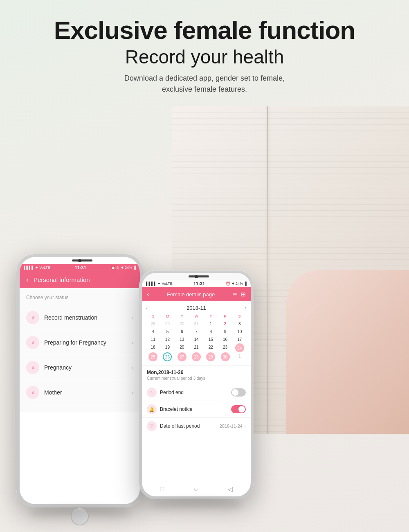  I want to click on menu-item-pregnancy: ♀ Pregnancy ›, so click(80, 367).